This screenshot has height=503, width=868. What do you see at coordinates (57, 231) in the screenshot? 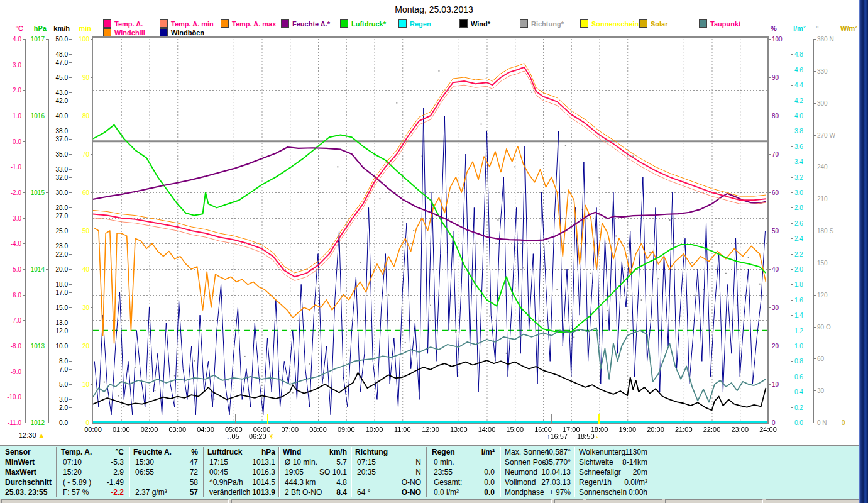
I see `tick-label-kmh: 25.0` at bounding box center [57, 231].